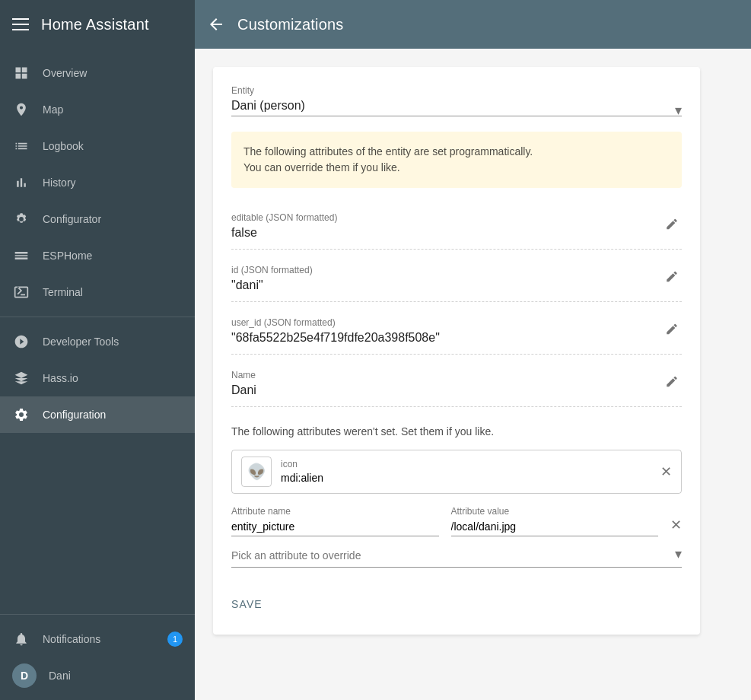 Image resolution: width=751 pixels, height=700 pixels. Describe the element at coordinates (24, 676) in the screenshot. I see `avatar: D` at that location.